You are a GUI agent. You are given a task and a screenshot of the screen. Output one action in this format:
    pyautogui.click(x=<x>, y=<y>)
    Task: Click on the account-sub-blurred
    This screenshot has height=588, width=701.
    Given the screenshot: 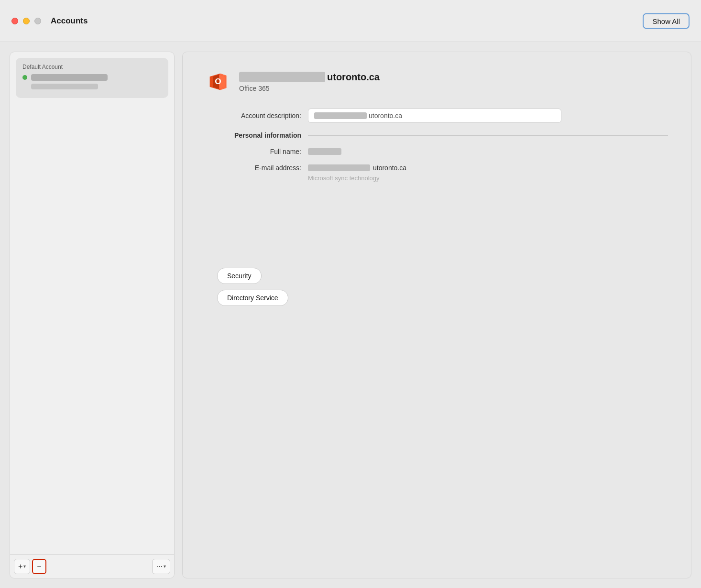 What is the action you would take?
    pyautogui.click(x=65, y=87)
    